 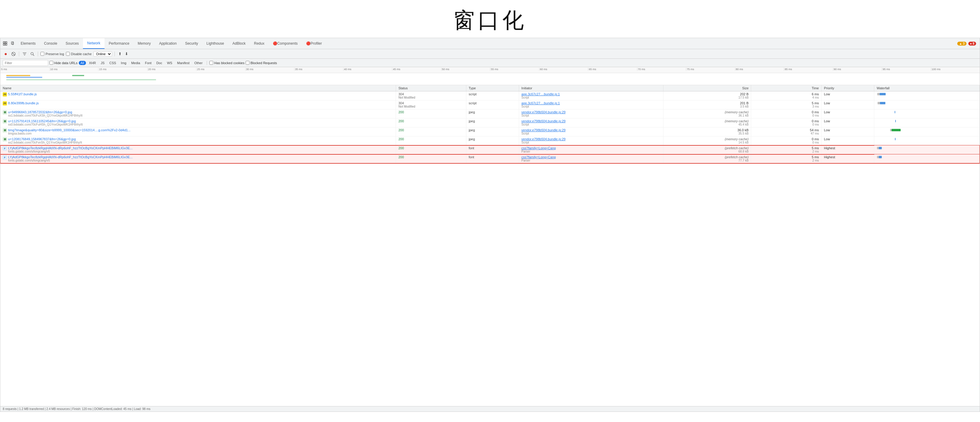 I want to click on tab-security: Security, so click(x=192, y=43).